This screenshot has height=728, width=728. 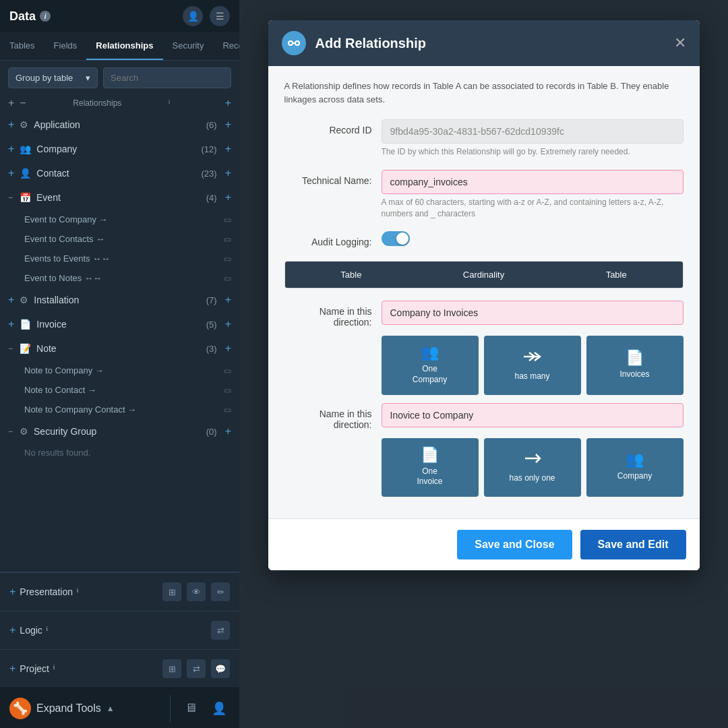 I want to click on add-installation-button: +, so click(x=228, y=300).